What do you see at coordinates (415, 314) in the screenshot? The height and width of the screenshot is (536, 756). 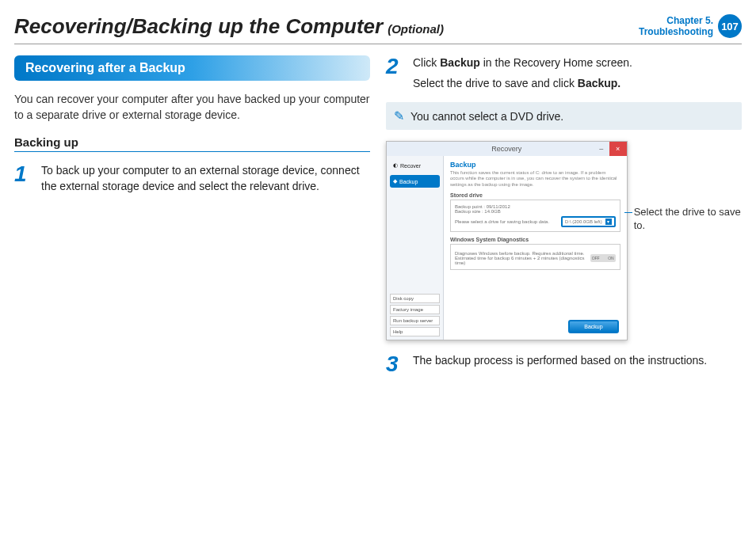 I see `sidebar-bottom-list: Disk copy Factory image Run backup serve…` at bounding box center [415, 314].